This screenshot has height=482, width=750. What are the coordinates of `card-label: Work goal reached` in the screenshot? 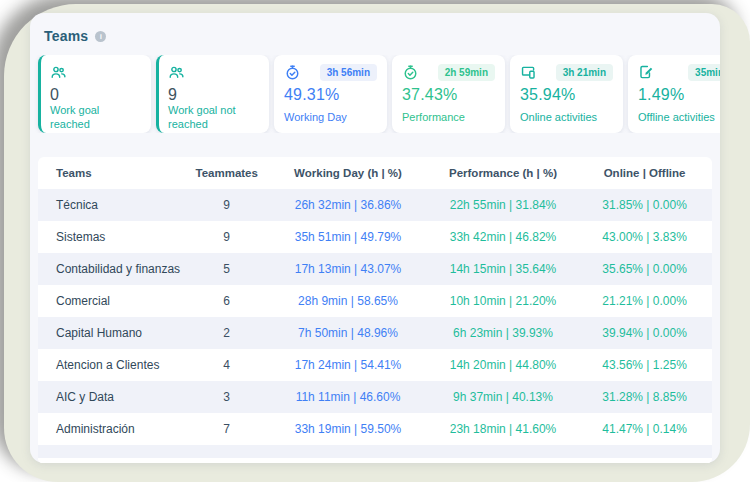 It's located at (96, 118).